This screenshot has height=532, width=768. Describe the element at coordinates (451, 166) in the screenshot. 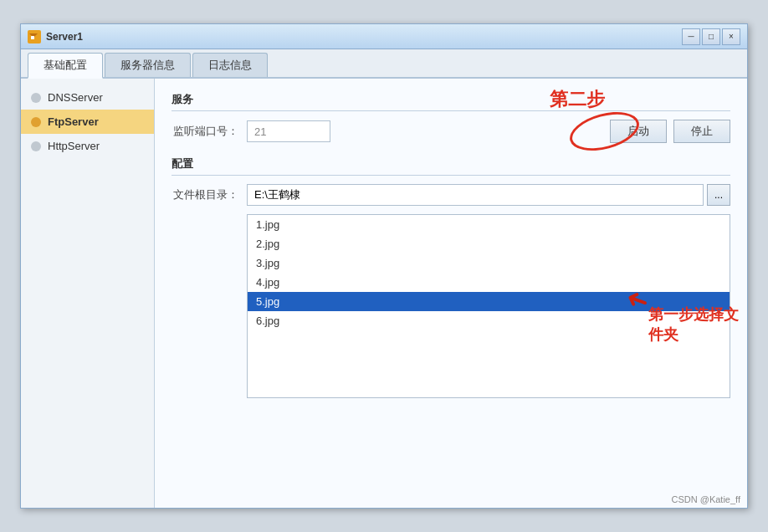

I see `config-section-title: 配置` at that location.